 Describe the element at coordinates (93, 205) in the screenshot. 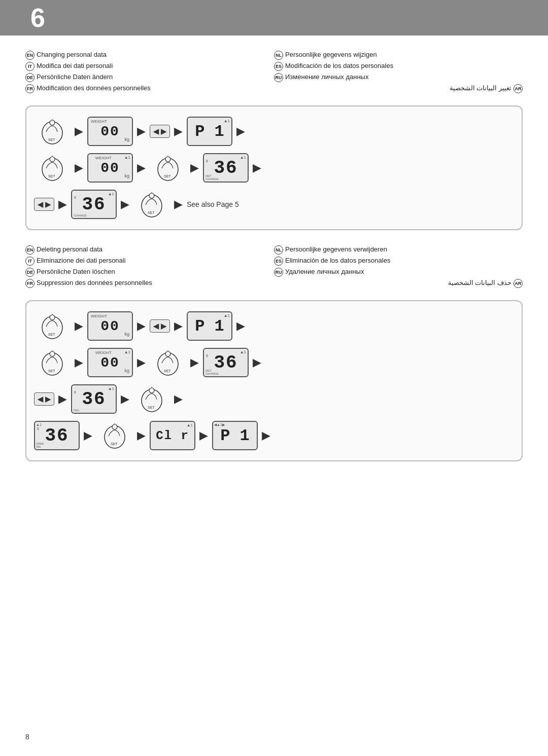

I see `lcd-36-value-2: 36` at that location.